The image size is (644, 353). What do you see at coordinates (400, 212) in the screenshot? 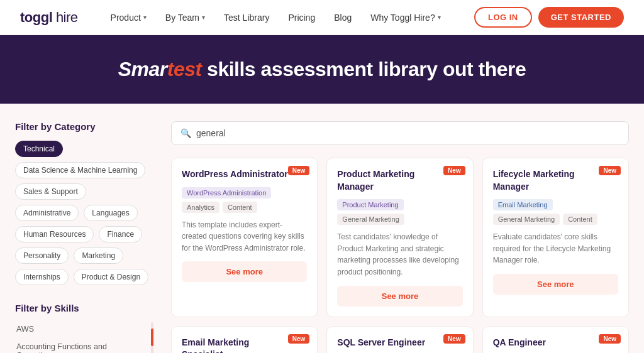
I see `card-tags: Product Marketing General Marketing` at bounding box center [400, 212].